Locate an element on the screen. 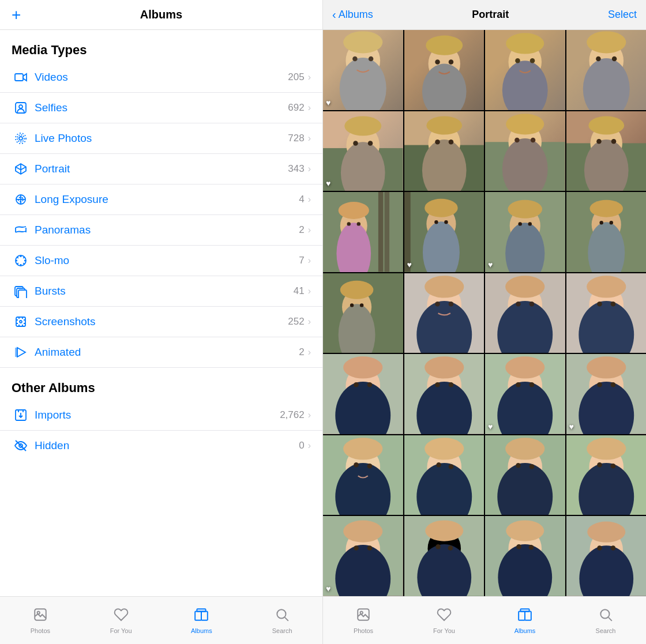 This screenshot has width=646, height=644. sidebar-item-videos: Videos 205 › is located at coordinates (162, 77).